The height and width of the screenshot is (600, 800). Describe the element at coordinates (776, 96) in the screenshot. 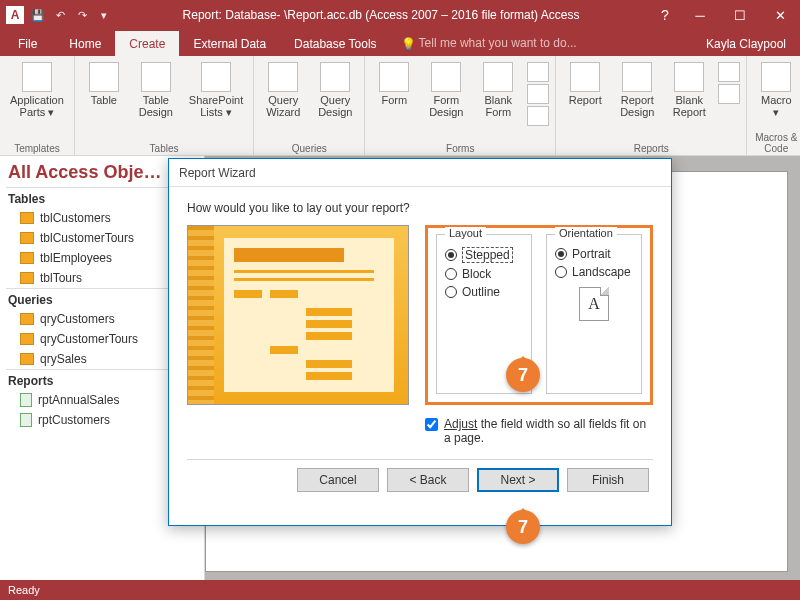

I see `macro-button: Macro▾` at that location.